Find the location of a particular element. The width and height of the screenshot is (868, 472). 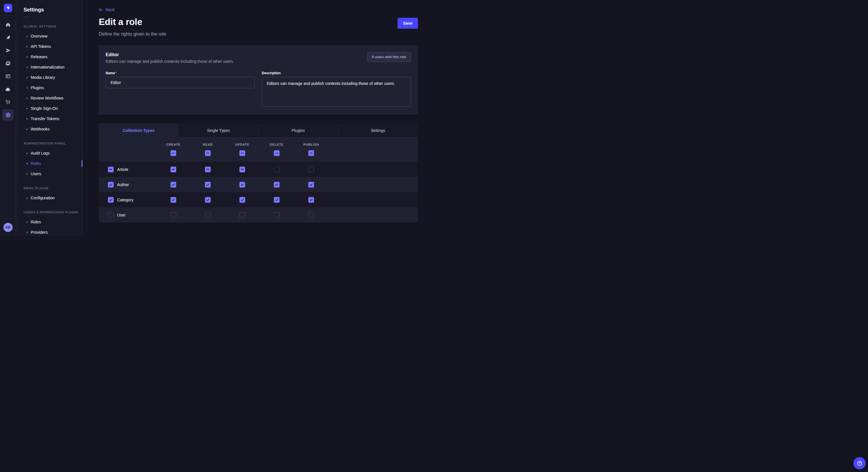

master-checkbox-read is located at coordinates (208, 153).